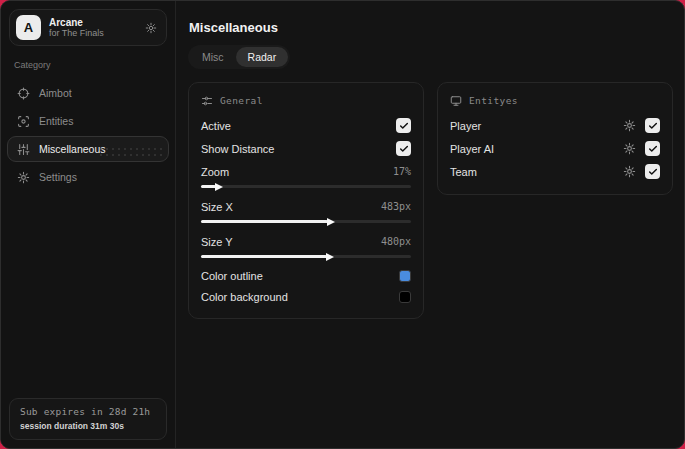 This screenshot has width=685, height=449. I want to click on player-ai-checkbox, so click(652, 148).